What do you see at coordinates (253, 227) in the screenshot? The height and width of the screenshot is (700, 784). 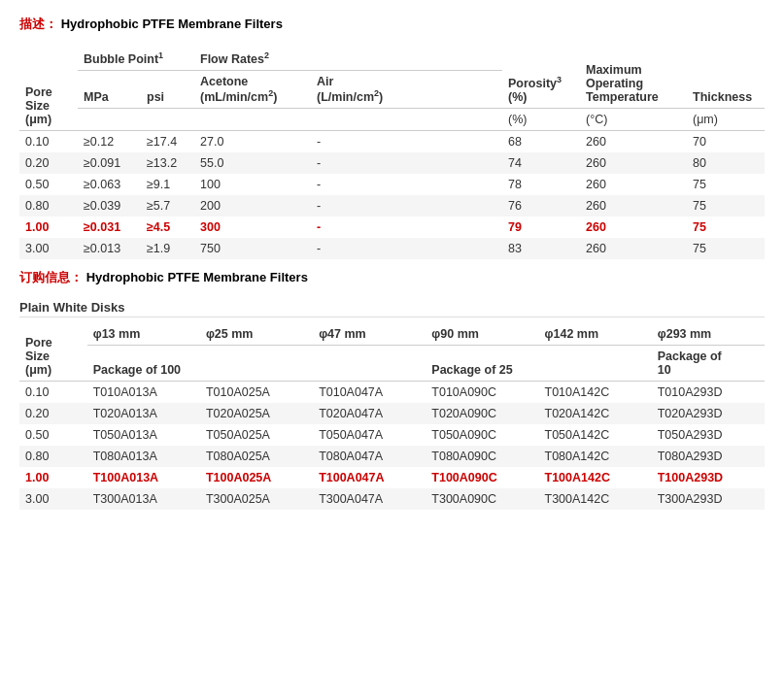 I see `props-table-cell: 300` at bounding box center [253, 227].